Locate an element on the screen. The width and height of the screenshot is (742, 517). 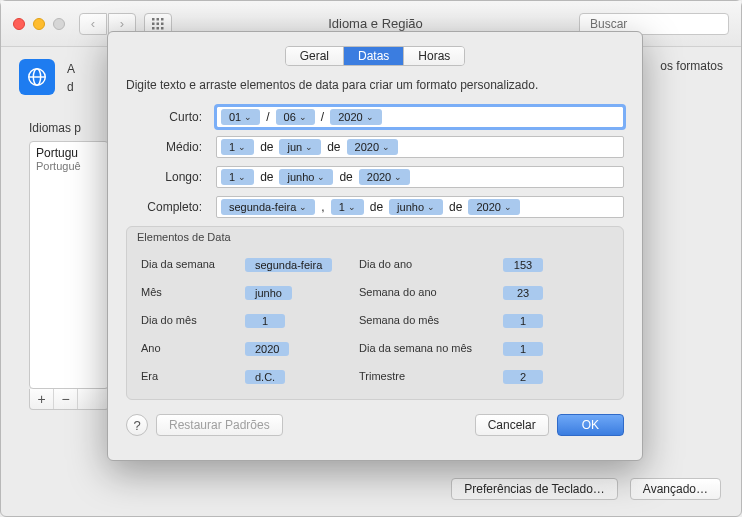
cancel-button: Cancelar is located at coordinates (512, 425).